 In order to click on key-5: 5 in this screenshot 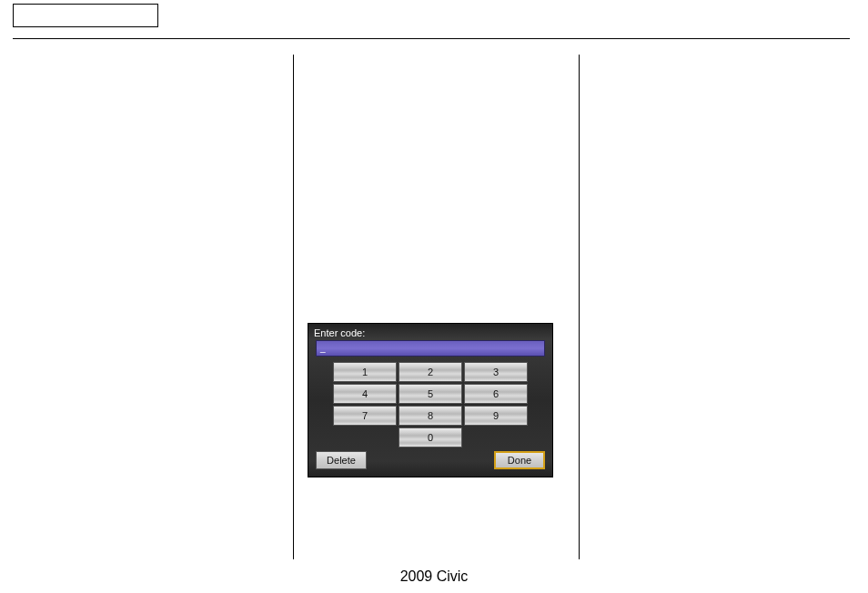, I will do `click(430, 394)`.